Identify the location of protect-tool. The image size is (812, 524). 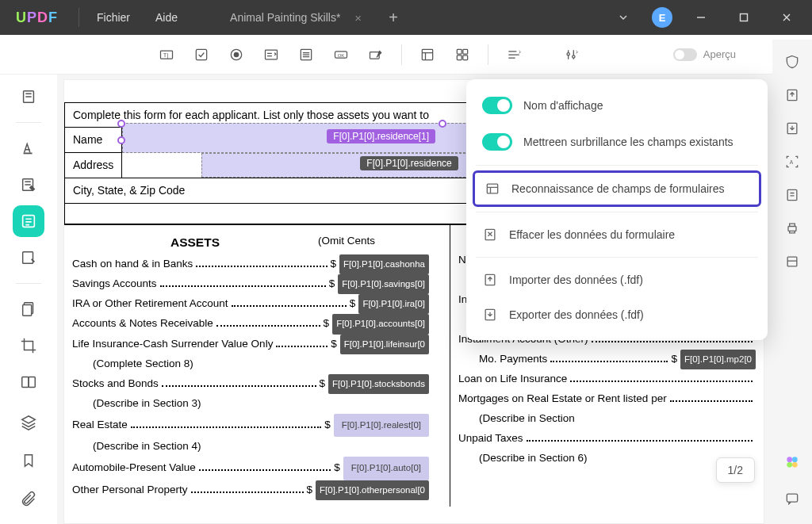
(792, 62).